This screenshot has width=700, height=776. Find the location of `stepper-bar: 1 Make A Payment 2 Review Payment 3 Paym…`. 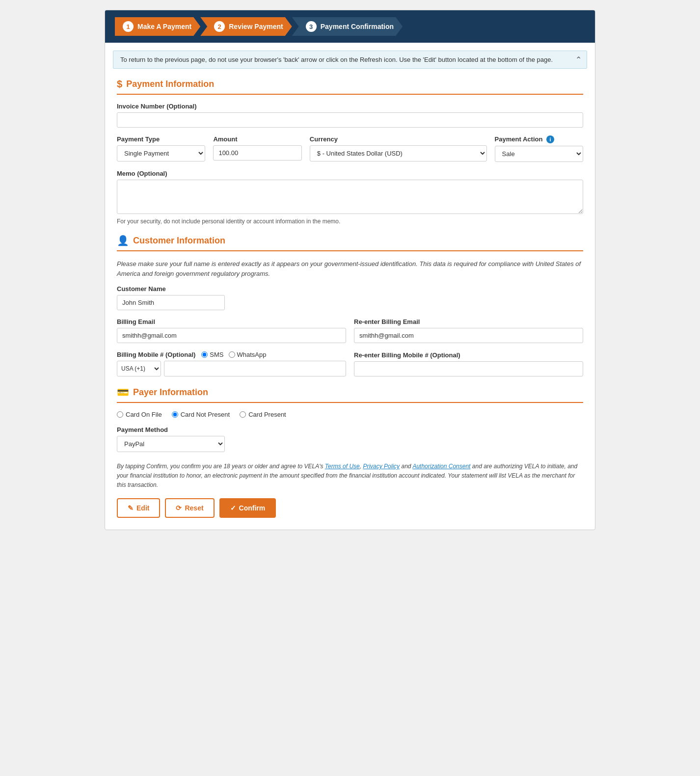

stepper-bar: 1 Make A Payment 2 Review Payment 3 Paym… is located at coordinates (350, 27).